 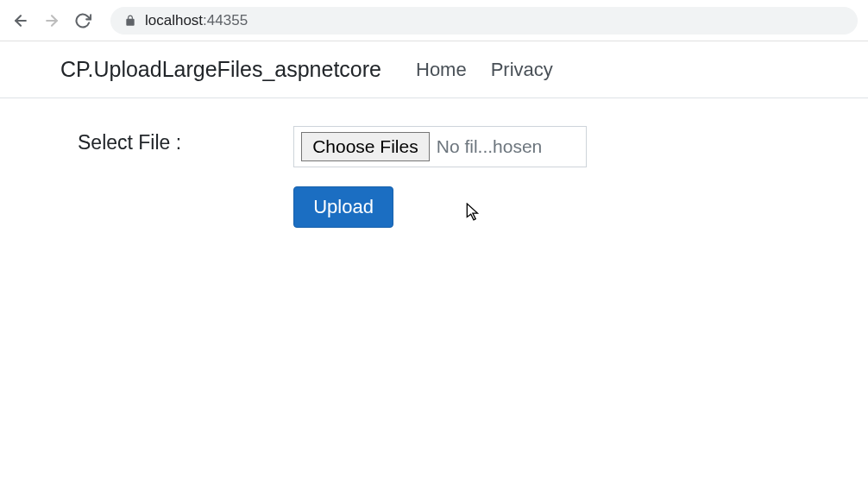 I want to click on navbar: CP.UploadLargeFiles_aspnetcore Home Priv…, so click(x=434, y=70).